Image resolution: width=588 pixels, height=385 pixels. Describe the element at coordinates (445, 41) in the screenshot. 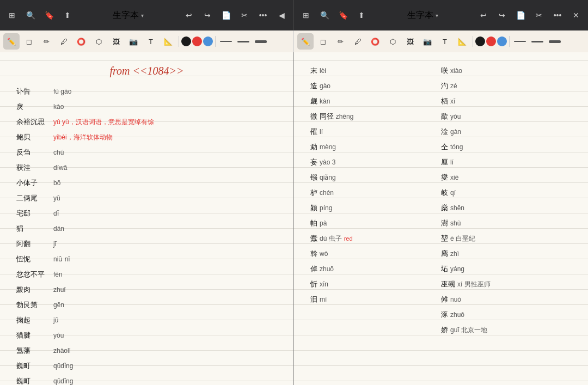

I see `text-tool-right: T` at that location.